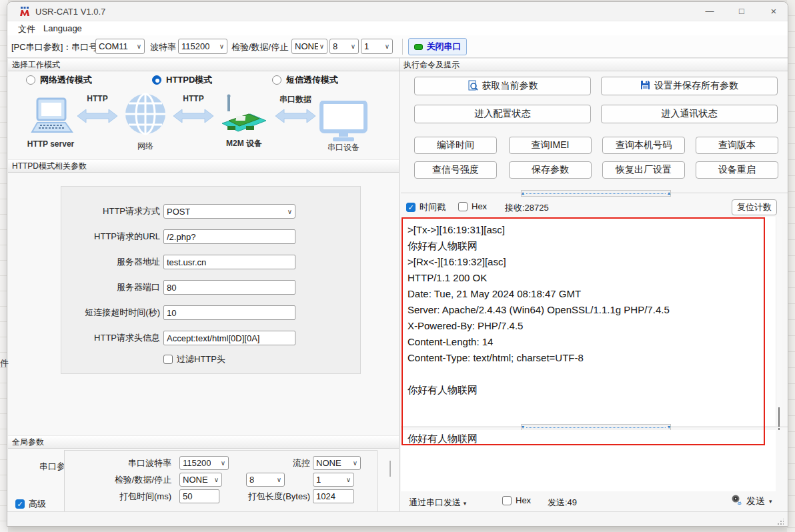 The width and height of the screenshot is (795, 532). Describe the element at coordinates (398, 11) in the screenshot. I see `titlebar: USR-CAT1 V1.0.7 — □ ×` at that location.